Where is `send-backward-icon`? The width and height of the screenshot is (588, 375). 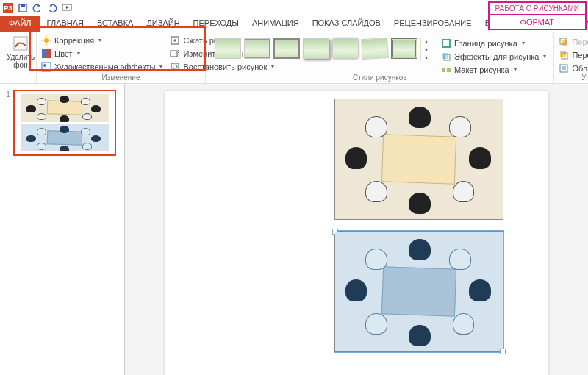
send-backward-icon is located at coordinates (564, 55).